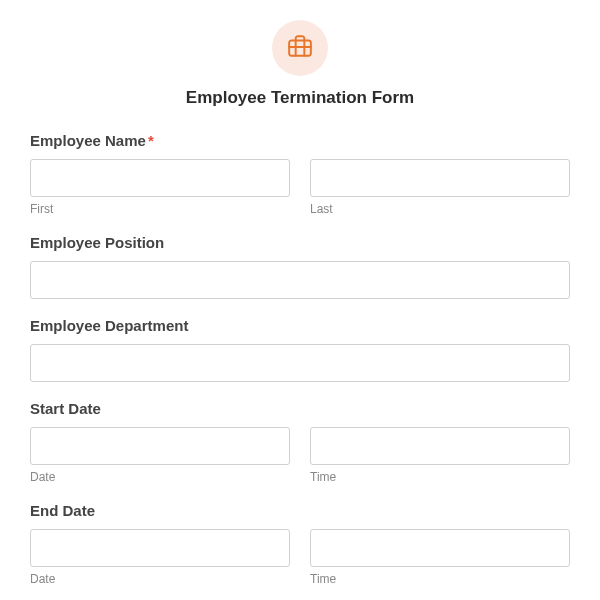 Image resolution: width=600 pixels, height=600 pixels. I want to click on first-name-sublabel: First, so click(160, 209).